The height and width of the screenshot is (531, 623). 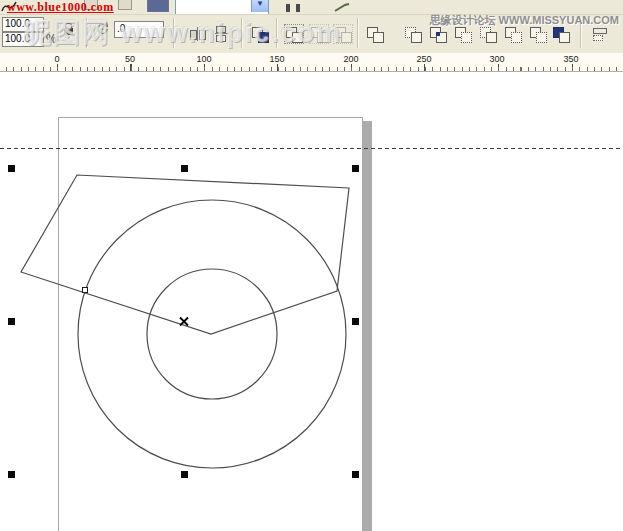 I want to click on print-icon, so click(x=125, y=5).